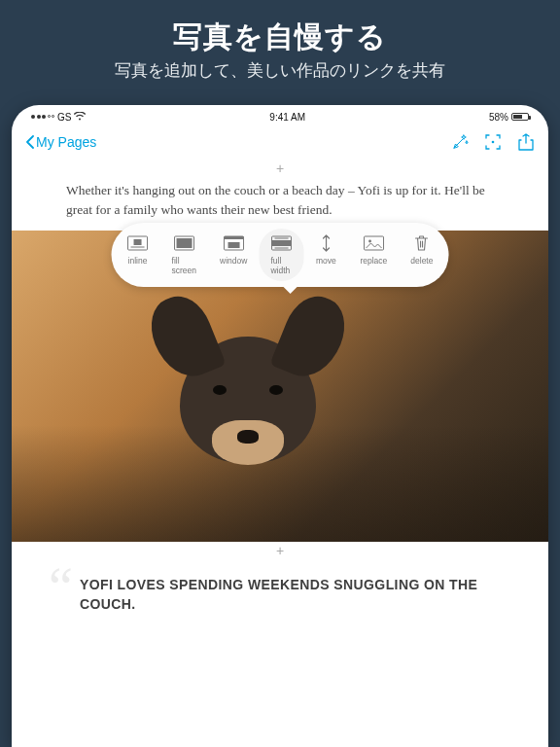  I want to click on back-button: My Pages, so click(60, 142).